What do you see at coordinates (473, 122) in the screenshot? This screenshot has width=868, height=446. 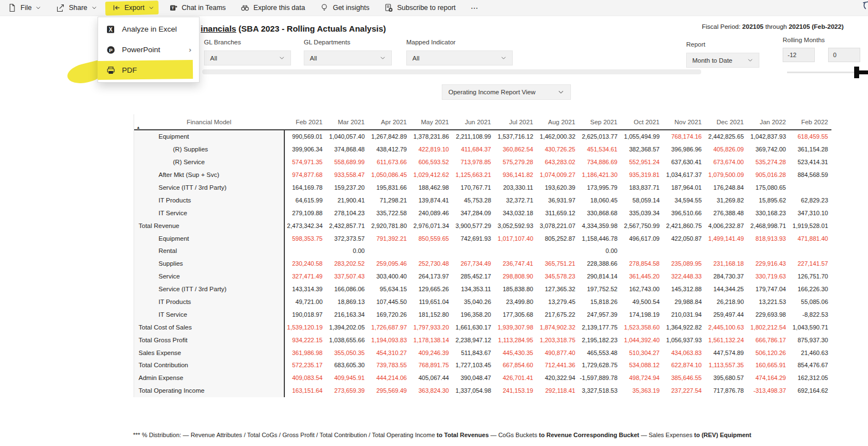 I see `column-header-jun-2021: Jun 2021` at bounding box center [473, 122].